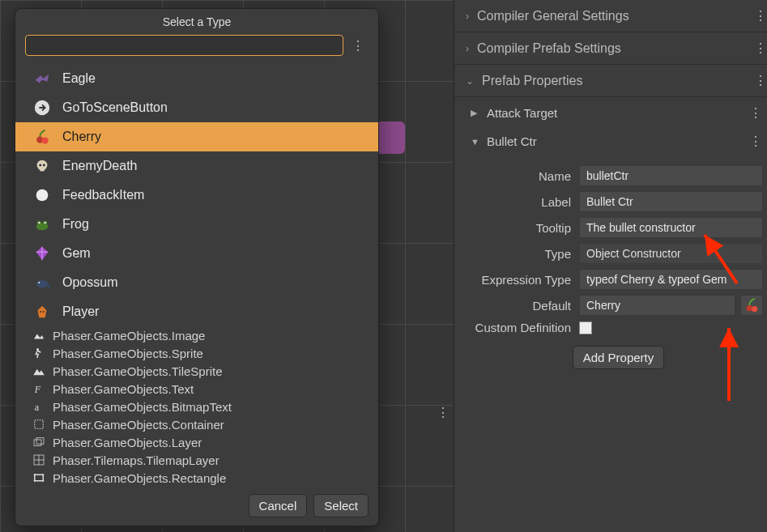 The width and height of the screenshot is (767, 532). Describe the element at coordinates (42, 137) in the screenshot. I see `cherry-icon` at that location.